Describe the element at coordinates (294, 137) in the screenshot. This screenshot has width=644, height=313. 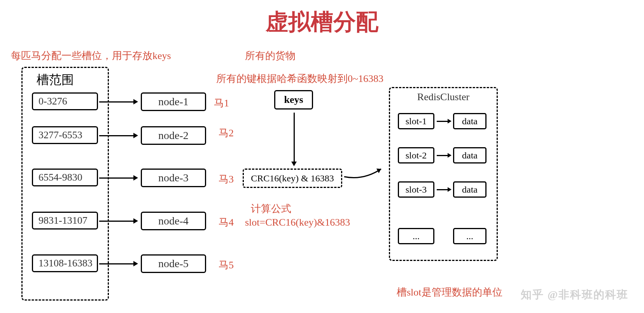
I see `arrow-keys-crc` at that location.